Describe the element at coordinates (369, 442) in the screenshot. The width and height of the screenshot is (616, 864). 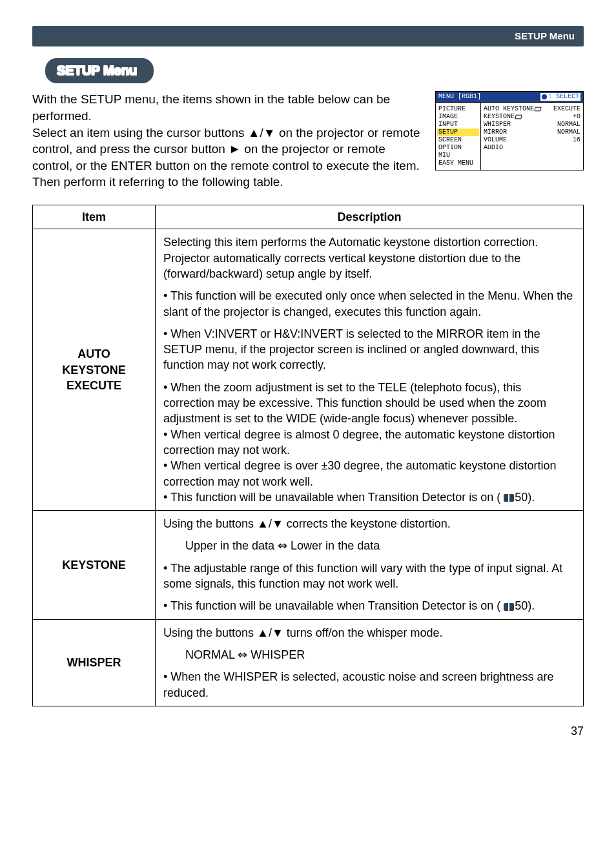
I see `description-paragraph: • When the zoom adjustment is set to the…` at that location.